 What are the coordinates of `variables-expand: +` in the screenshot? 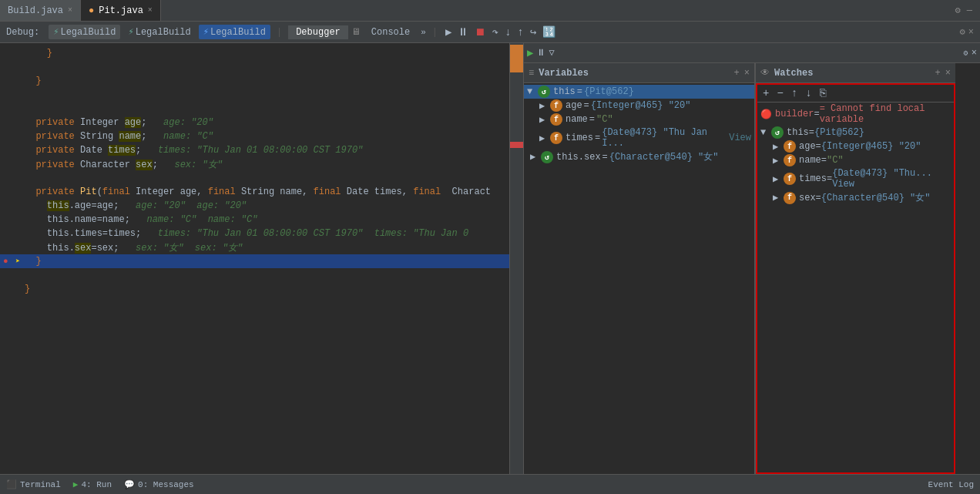 It's located at (737, 73).